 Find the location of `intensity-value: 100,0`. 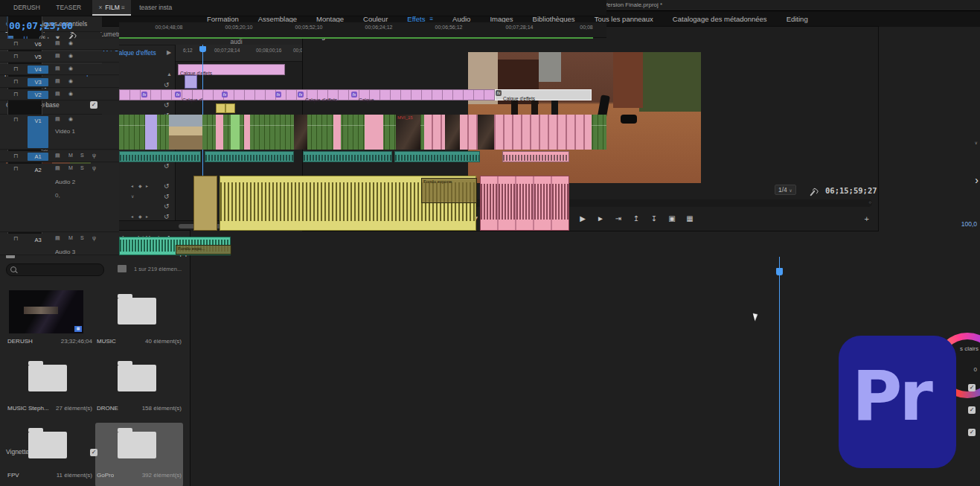

intensity-value: 100,0 is located at coordinates (969, 224).